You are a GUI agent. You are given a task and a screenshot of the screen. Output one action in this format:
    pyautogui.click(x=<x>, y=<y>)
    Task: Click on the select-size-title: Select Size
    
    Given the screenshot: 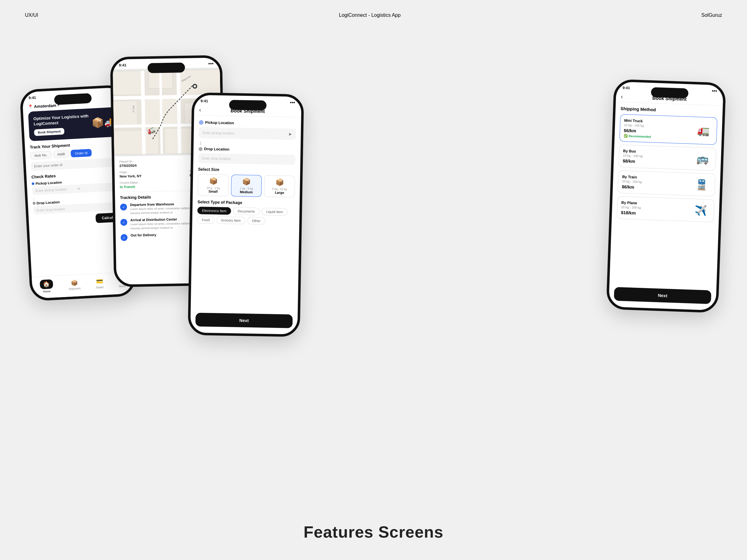 What is the action you would take?
    pyautogui.click(x=247, y=170)
    